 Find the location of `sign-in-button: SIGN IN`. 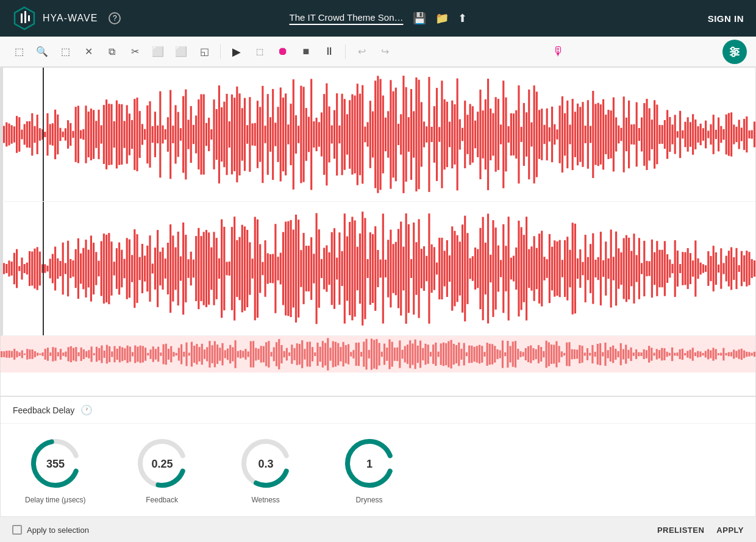

sign-in-button: SIGN IN is located at coordinates (726, 18).